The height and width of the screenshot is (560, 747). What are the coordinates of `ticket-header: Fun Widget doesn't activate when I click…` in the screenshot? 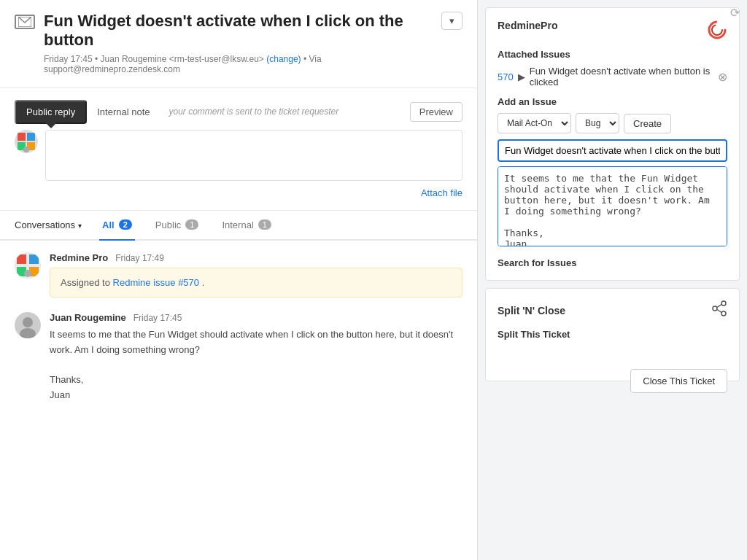 It's located at (239, 44).